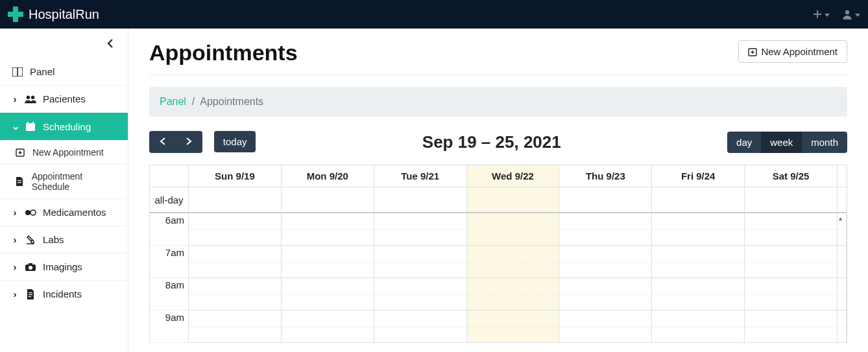  Describe the element at coordinates (162, 142) in the screenshot. I see `calendar-prev-button` at that location.